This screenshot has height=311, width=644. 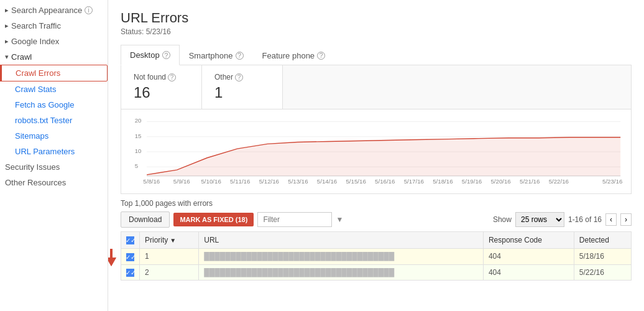 I want to click on svg-text: 5/11/16, so click(x=240, y=182).